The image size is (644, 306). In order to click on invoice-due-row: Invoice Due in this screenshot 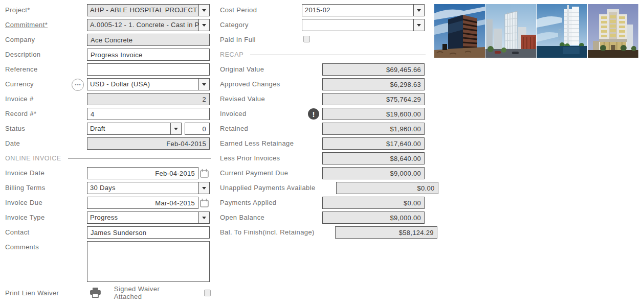, I will do `click(108, 203)`.